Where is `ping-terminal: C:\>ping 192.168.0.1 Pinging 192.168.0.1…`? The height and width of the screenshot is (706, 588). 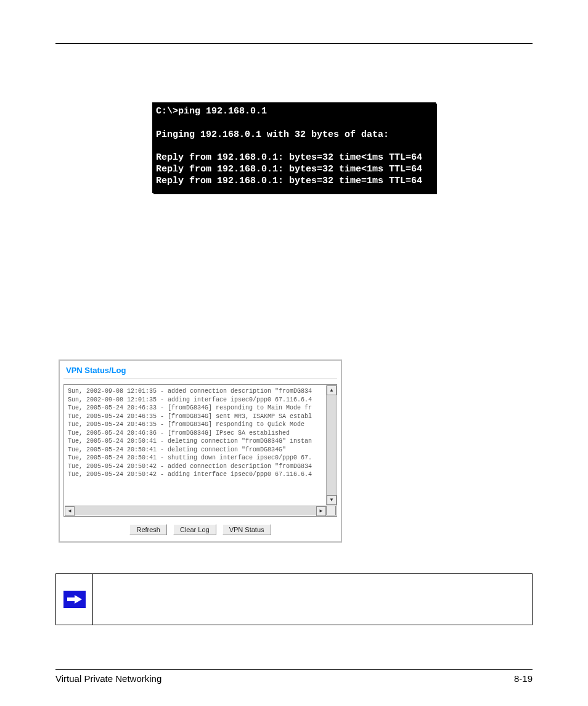
ping-terminal: C:\>ping 192.168.0.1 Pinging 192.168.0.1… is located at coordinates (294, 148).